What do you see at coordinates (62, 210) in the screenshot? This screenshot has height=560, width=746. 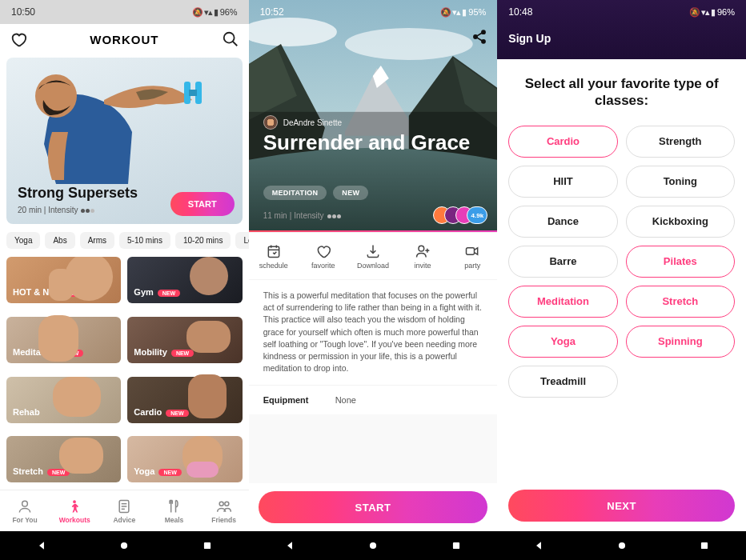 I see `hero-intensity-label: Intensity` at bounding box center [62, 210].